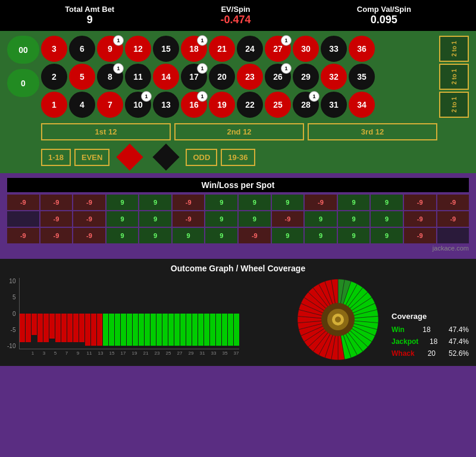 The image size is (476, 457). I want to click on cell-2: 2, so click(54, 77).